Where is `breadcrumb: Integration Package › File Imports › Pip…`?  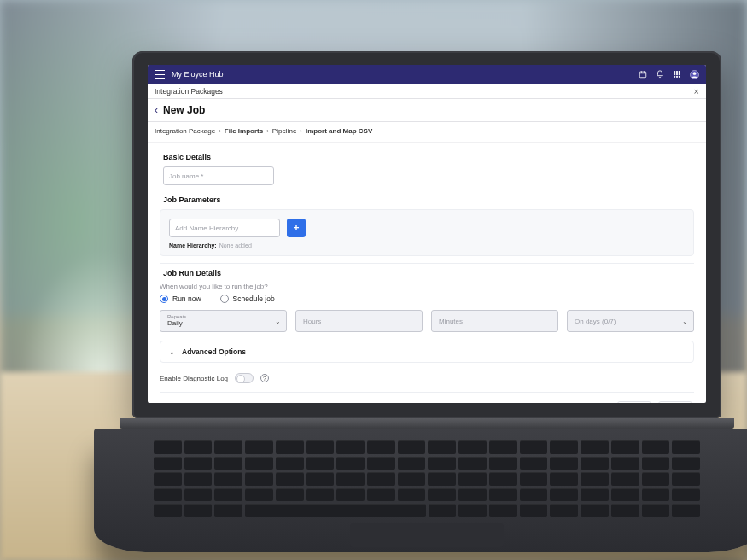 breadcrumb: Integration Package › File Imports › Pip… is located at coordinates (427, 132).